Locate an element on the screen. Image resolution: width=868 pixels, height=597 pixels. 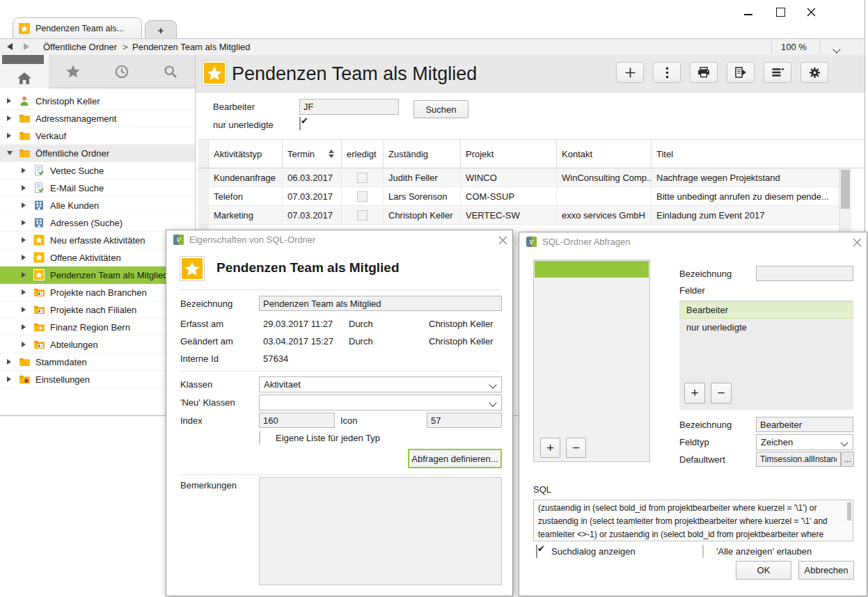
felder-list: Bearbeiter nur unerledigte + − is located at coordinates (766, 355).